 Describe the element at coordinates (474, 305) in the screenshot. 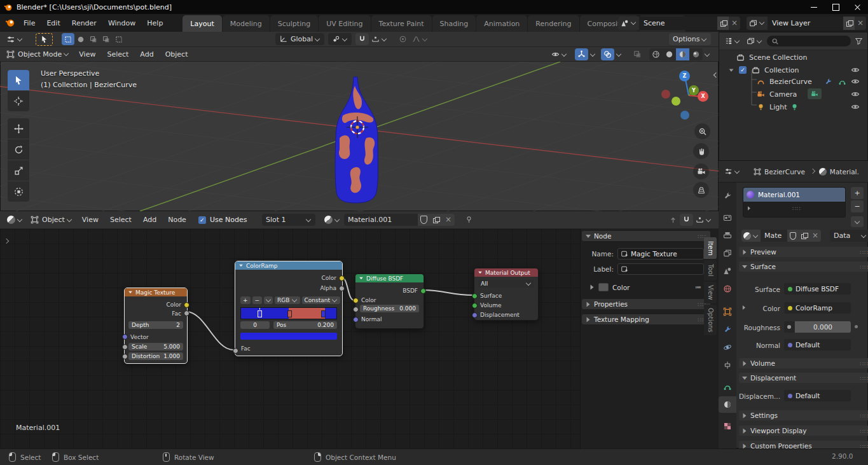

I see `socket-volume-in` at that location.